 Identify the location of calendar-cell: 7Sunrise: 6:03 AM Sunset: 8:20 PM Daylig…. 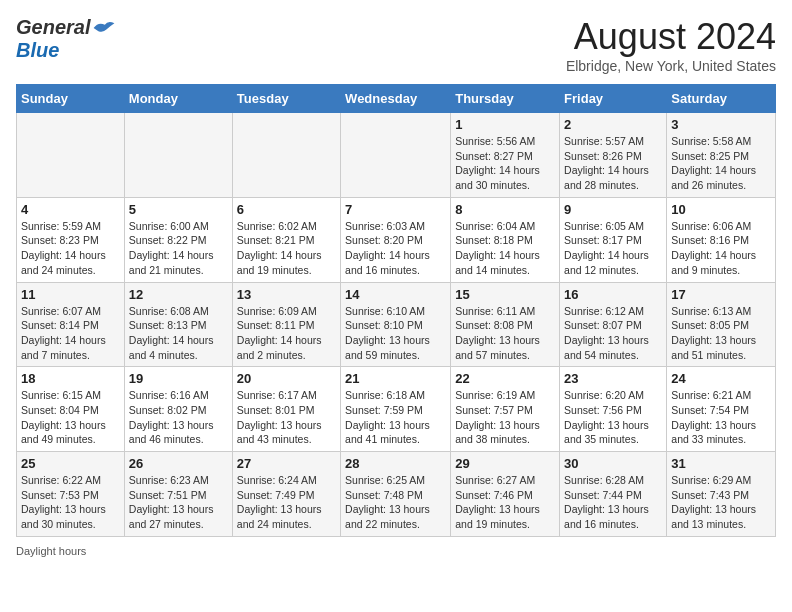
(396, 240).